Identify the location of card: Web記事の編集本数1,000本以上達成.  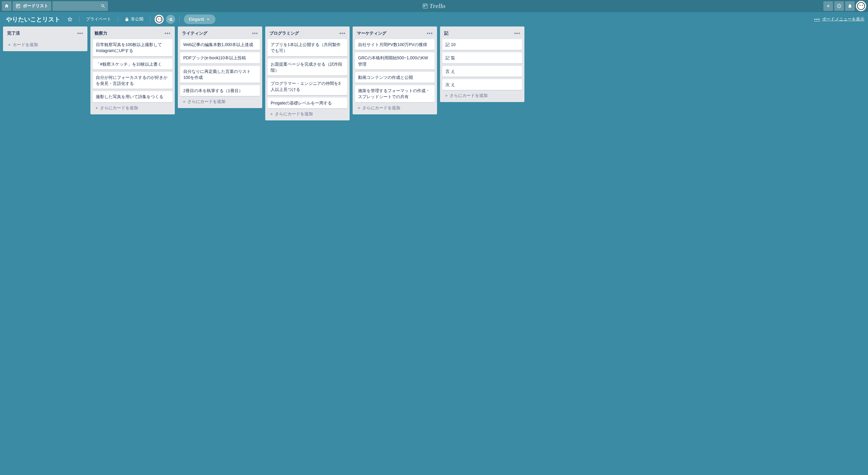
(220, 44).